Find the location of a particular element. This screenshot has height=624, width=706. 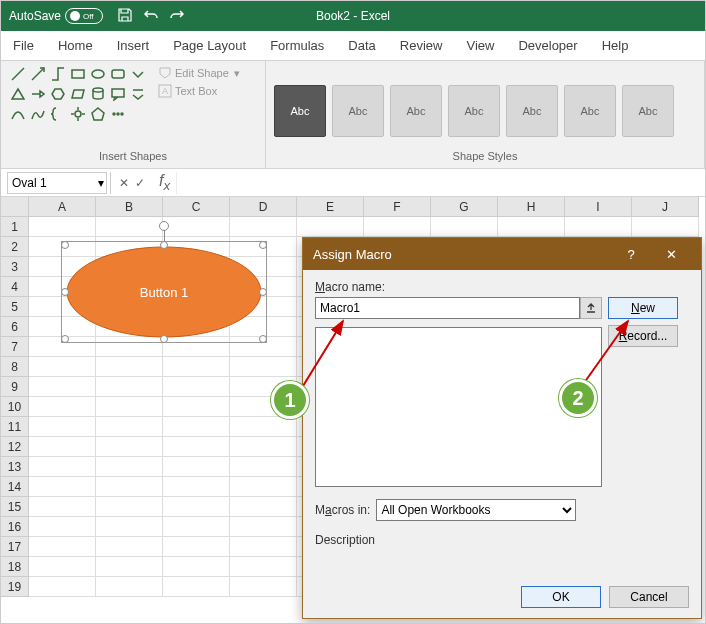

cancel-button: Cancel is located at coordinates (649, 597).